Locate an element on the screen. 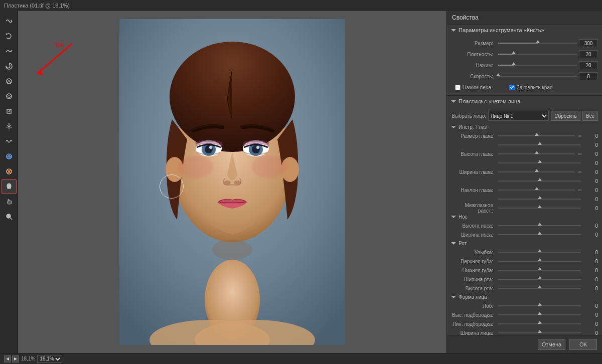  density-thumb is located at coordinates (514, 53).